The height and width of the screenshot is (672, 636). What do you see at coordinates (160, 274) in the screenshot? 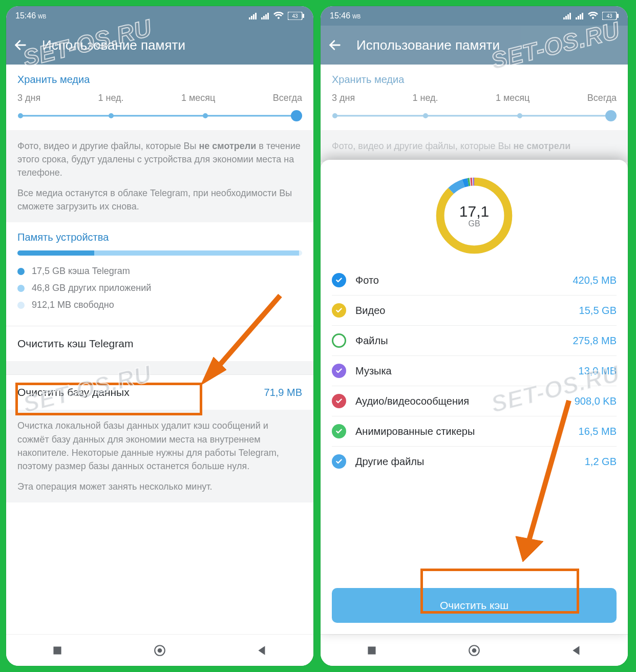
I see `storage-section: Память устройства 17,5 GB кэша Telegram …` at bounding box center [160, 274].